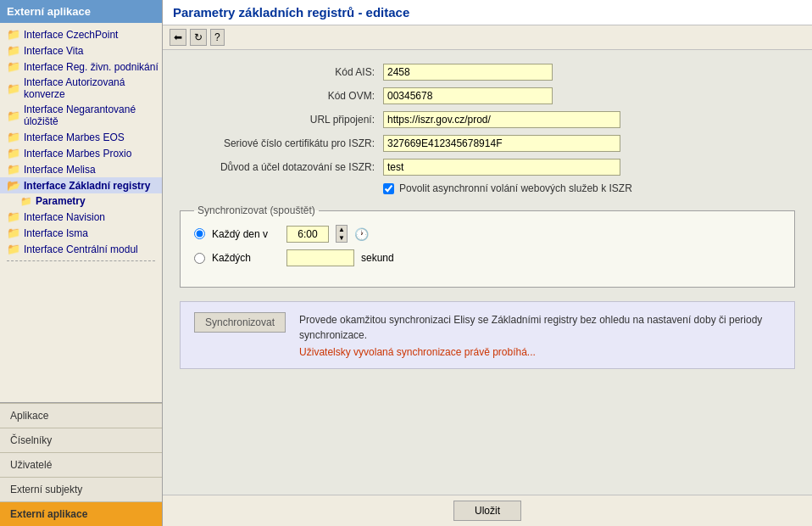  I want to click on footer: Uložit, so click(487, 511).